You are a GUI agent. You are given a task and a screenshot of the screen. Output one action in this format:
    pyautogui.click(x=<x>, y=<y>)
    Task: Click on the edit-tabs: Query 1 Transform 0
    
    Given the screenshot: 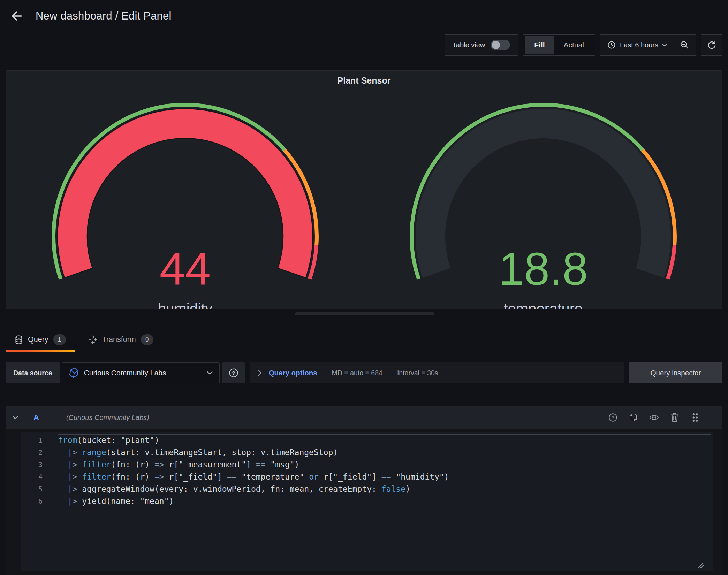 What is the action you would take?
    pyautogui.click(x=364, y=340)
    